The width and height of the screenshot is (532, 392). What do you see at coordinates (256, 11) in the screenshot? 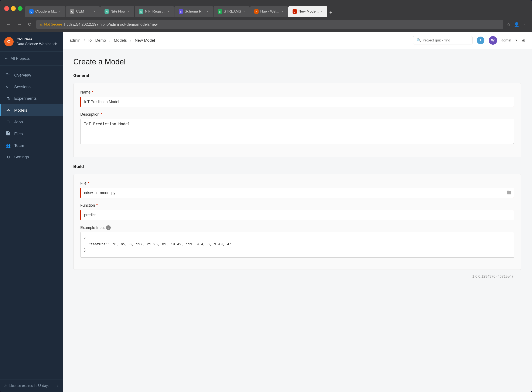
I see `tab-hue-favicon: H` at bounding box center [256, 11].